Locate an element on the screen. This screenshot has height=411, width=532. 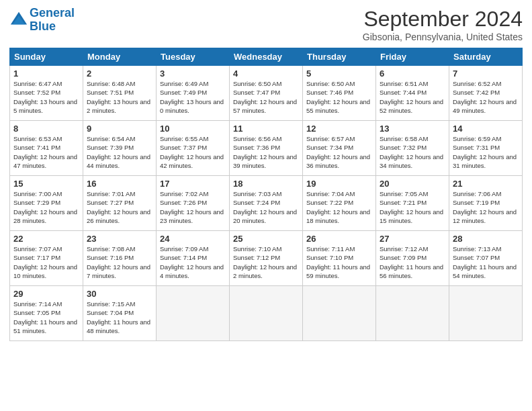
calendar-header-row: Sunday Monday Tuesday Wednesday Thursday… is located at coordinates (266, 57).